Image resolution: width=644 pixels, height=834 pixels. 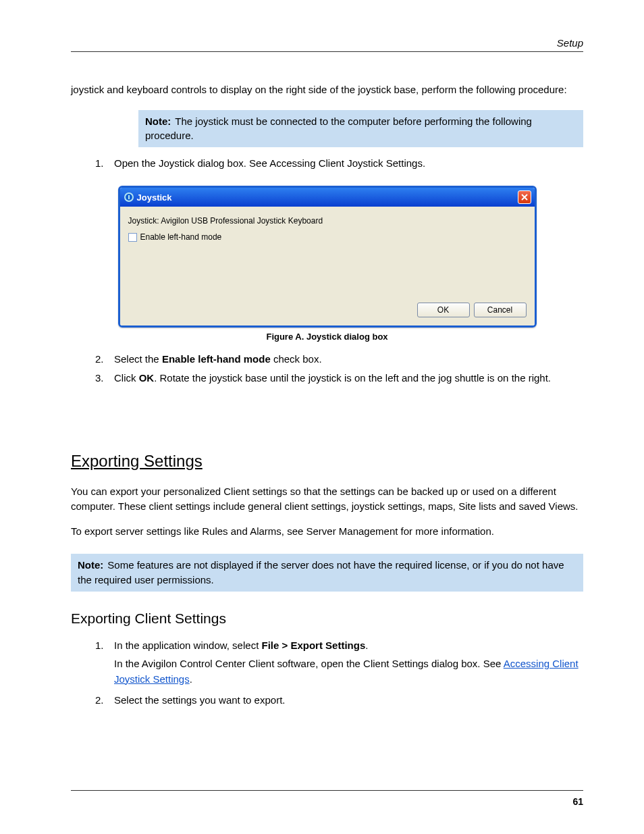 What do you see at coordinates (348, 163) in the screenshot?
I see `step-text: Open the Joystick dialog box. See Access…` at bounding box center [348, 163].